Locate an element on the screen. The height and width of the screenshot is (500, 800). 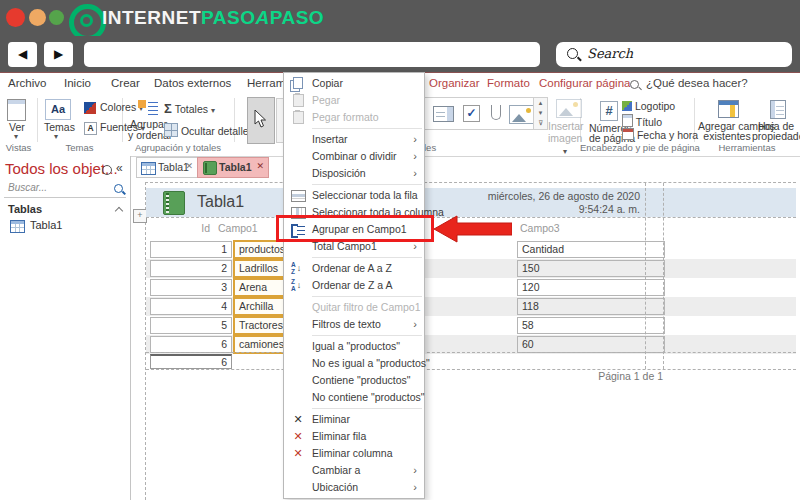
hide-details-button: Ocultar detalles is located at coordinates (209, 130).